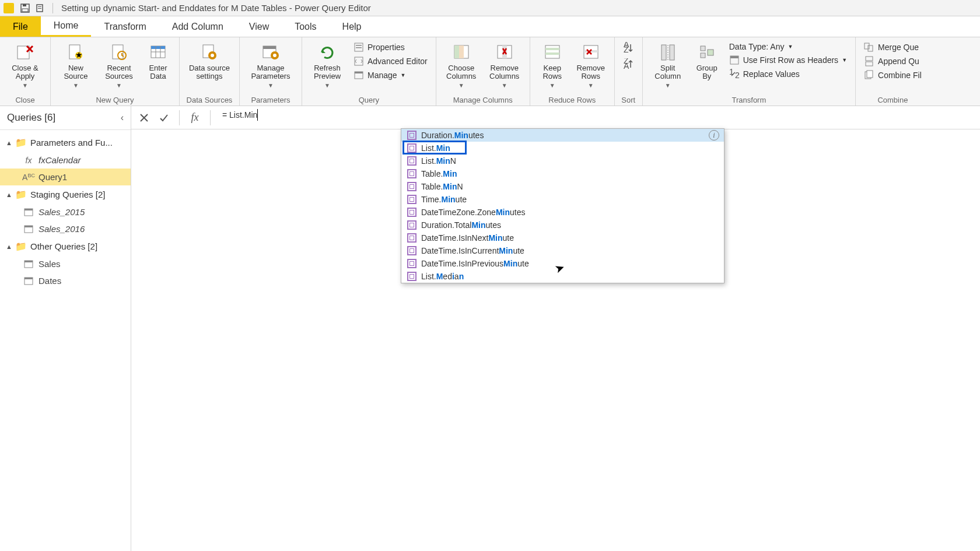  Describe the element at coordinates (306, 27) in the screenshot. I see `tab-tools: Tools` at that location.